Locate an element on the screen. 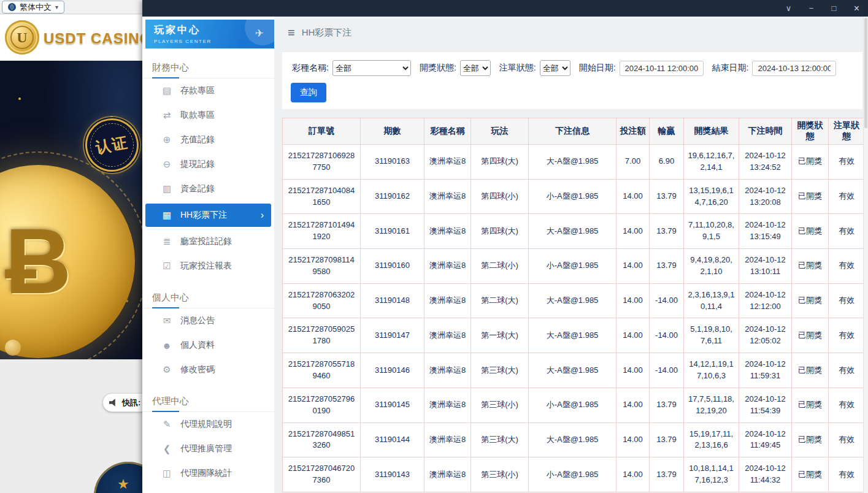 The width and height of the screenshot is (868, 493). table-cell: 2152172870557189460 is located at coordinates (321, 370).